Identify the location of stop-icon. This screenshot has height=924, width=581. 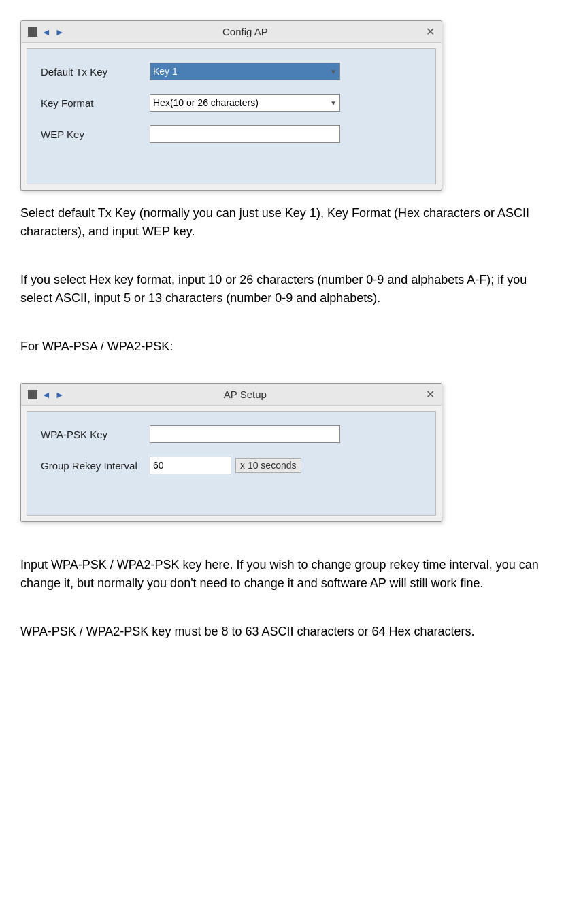
(33, 32).